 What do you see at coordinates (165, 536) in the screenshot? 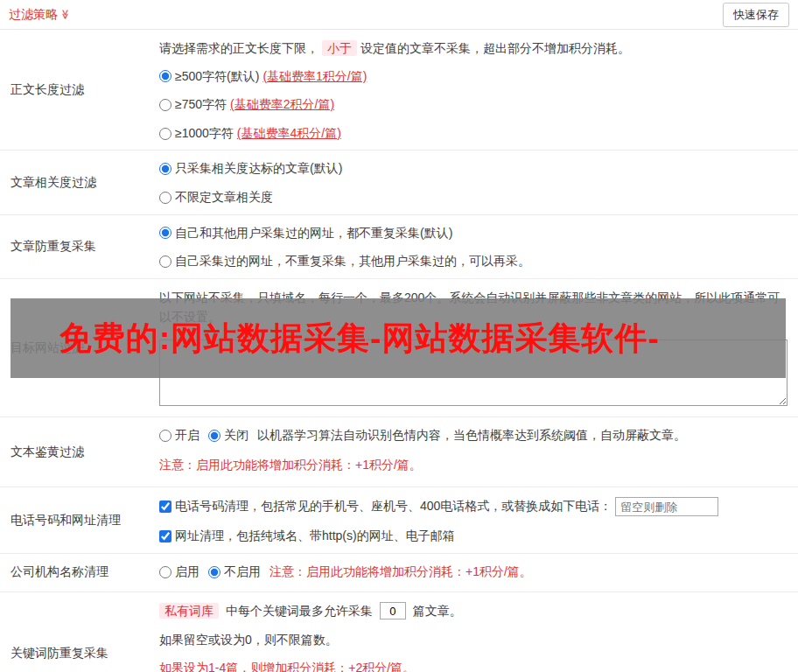
I see `checkbox-input-url-clean` at bounding box center [165, 536].